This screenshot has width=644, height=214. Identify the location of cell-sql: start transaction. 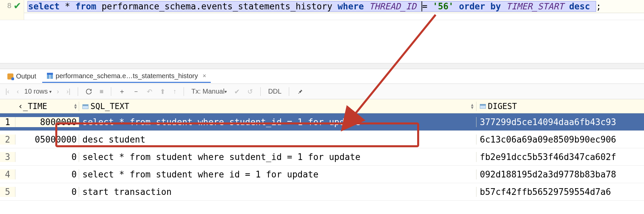
(278, 192).